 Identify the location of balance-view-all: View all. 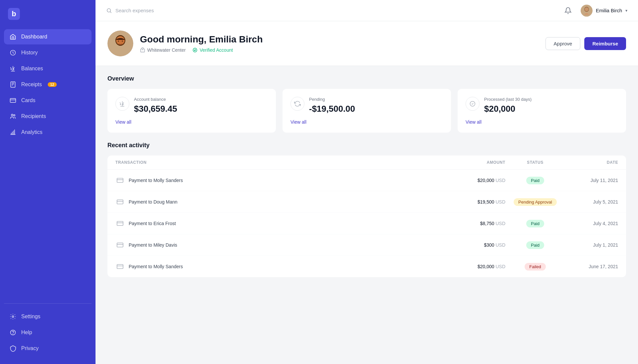
(192, 122).